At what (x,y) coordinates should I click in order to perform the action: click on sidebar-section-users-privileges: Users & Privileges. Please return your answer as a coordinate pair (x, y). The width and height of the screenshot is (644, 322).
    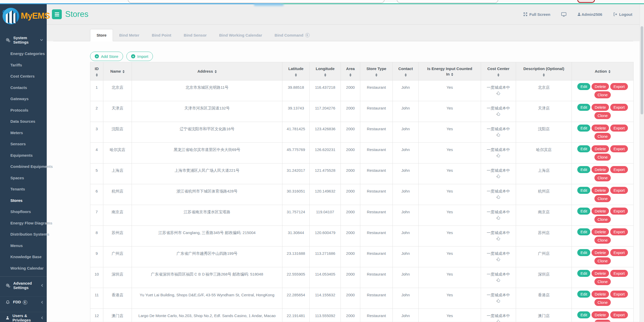
    Looking at the image, I should click on (23, 317).